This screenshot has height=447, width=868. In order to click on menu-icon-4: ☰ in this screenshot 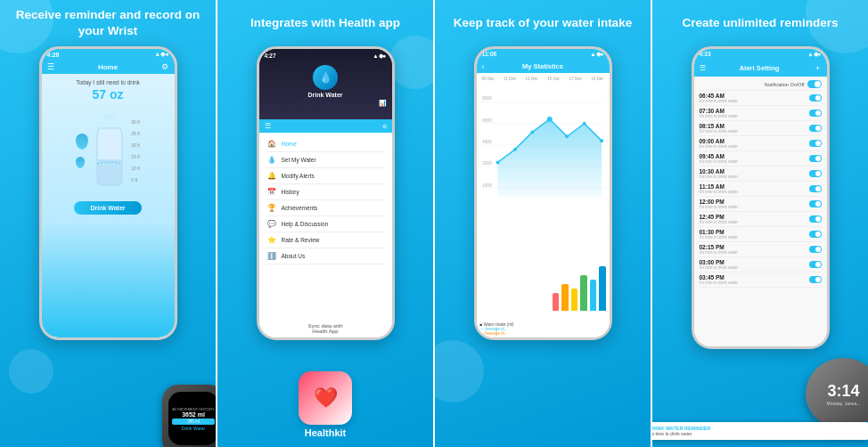, I will do `click(702, 68)`.